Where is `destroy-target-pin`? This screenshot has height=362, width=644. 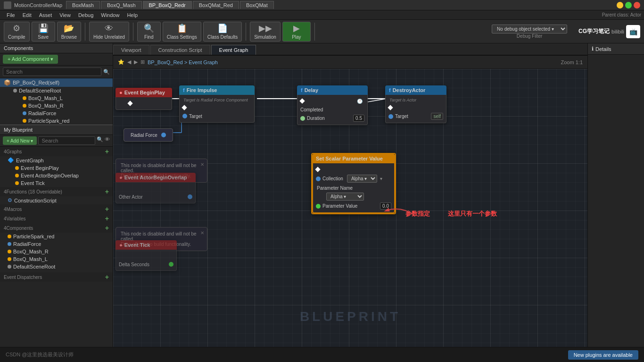 destroy-target-pin is located at coordinates (391, 117).